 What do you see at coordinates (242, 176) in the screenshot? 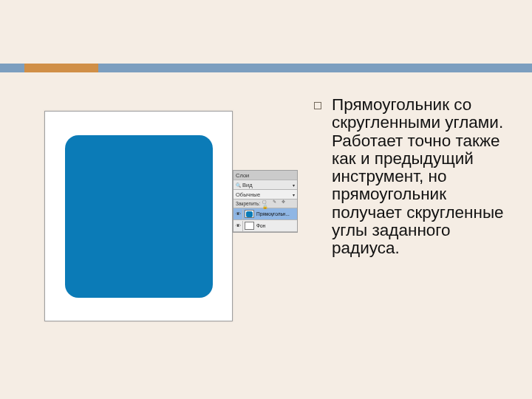
I see `panel-tab-label: Слои` at bounding box center [242, 176].